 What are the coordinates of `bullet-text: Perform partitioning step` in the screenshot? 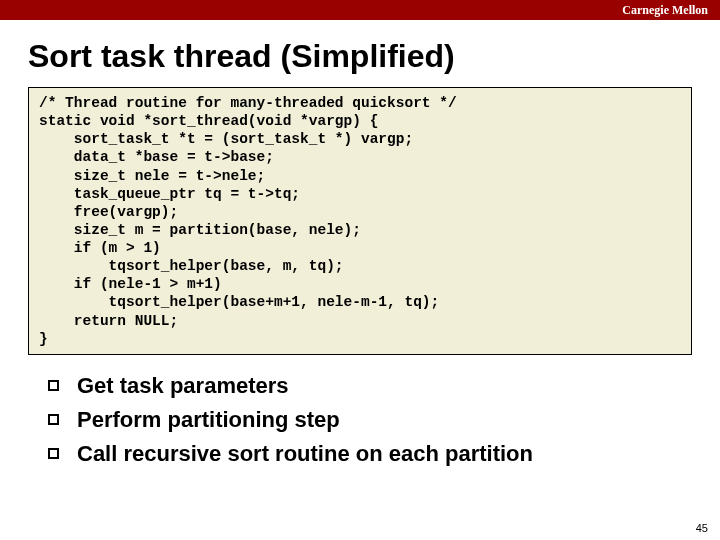 It's located at (208, 420).